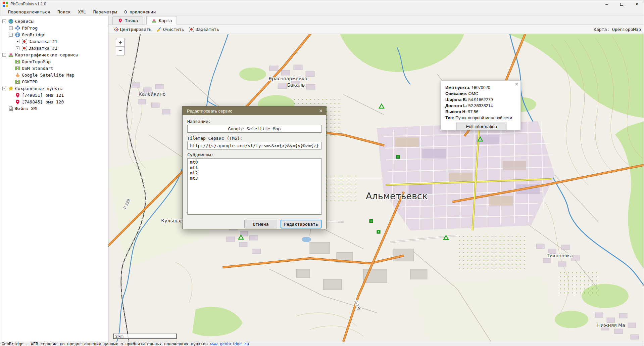 This screenshot has width=644, height=346. I want to click on geobridge-link: www.geobridge.ru, so click(230, 344).